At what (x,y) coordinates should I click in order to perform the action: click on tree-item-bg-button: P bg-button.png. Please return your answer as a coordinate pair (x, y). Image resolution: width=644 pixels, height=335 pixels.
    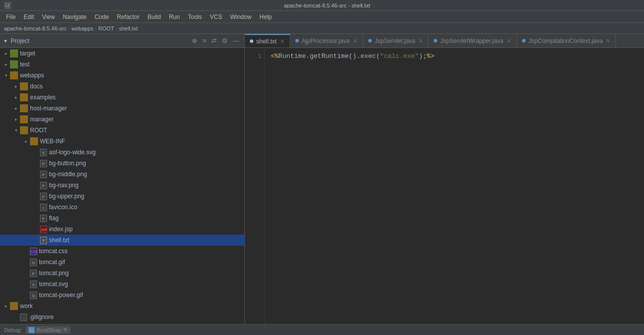
    Looking at the image, I should click on (122, 163).